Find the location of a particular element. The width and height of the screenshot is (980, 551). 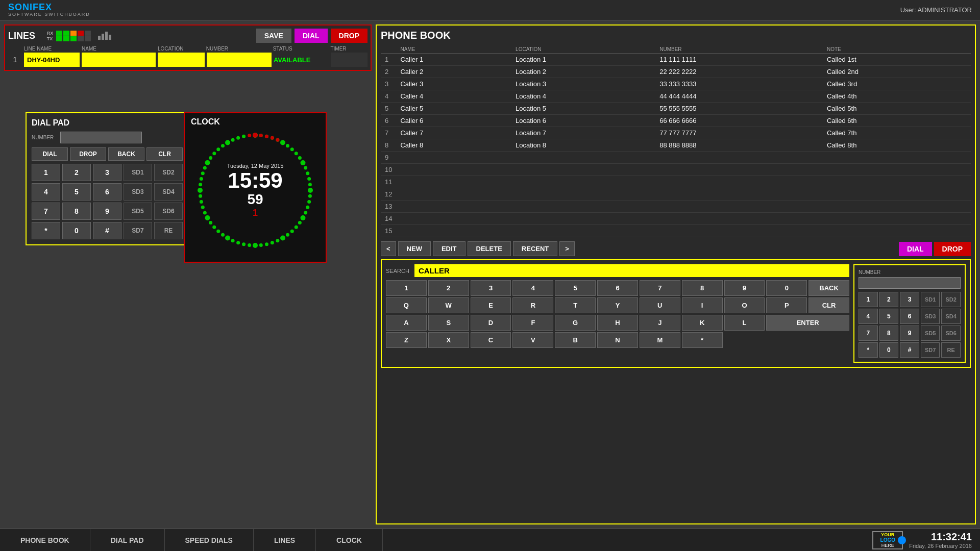

pb-num-key-sd7: SD7 is located at coordinates (930, 350).